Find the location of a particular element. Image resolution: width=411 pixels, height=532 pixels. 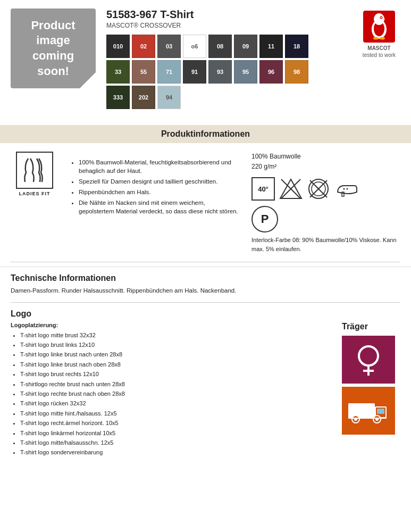

bullet-item: Rippenbündchen am Hals. is located at coordinates (160, 192).